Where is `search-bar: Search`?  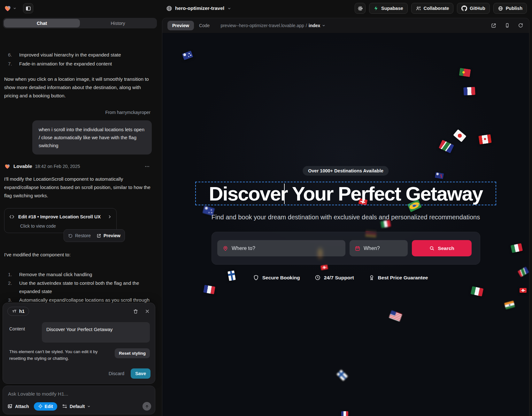
search-bar: Search is located at coordinates (346, 248).